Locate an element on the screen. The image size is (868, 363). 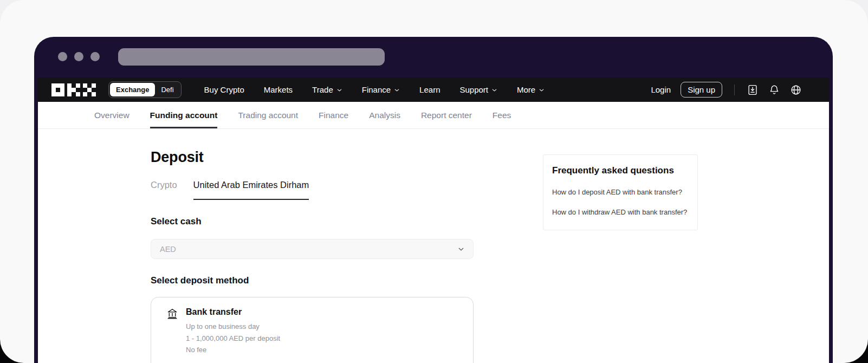
tab-uae-dirham: United Arab Emirates Dirham is located at coordinates (251, 190).